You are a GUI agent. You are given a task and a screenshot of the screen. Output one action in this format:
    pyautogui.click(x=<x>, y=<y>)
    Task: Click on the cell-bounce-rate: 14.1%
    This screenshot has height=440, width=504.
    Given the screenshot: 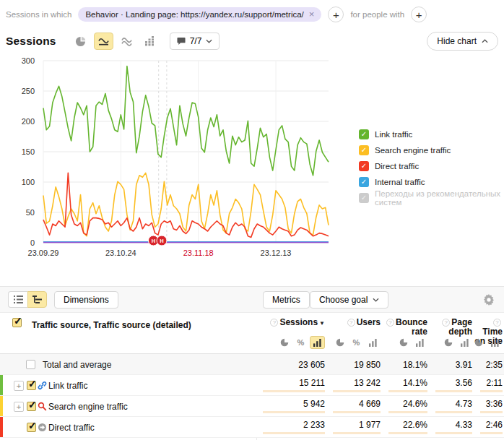 What is the action you would take?
    pyautogui.click(x=415, y=383)
    